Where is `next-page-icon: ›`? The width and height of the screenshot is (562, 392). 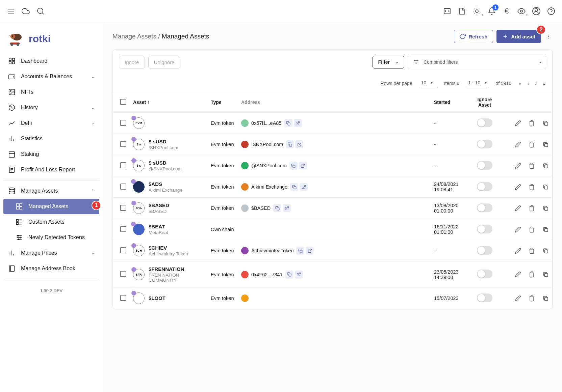
next-page-icon: › is located at coordinates (536, 83).